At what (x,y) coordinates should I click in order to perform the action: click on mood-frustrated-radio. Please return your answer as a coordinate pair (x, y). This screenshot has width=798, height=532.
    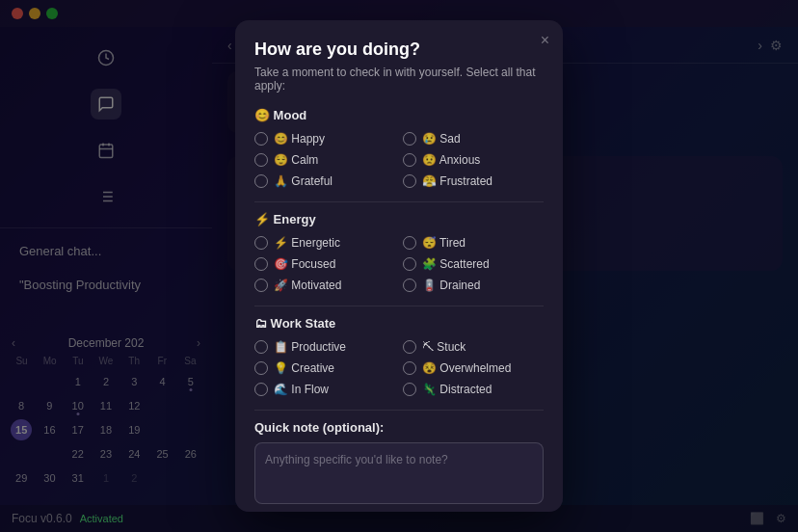
    Looking at the image, I should click on (410, 181).